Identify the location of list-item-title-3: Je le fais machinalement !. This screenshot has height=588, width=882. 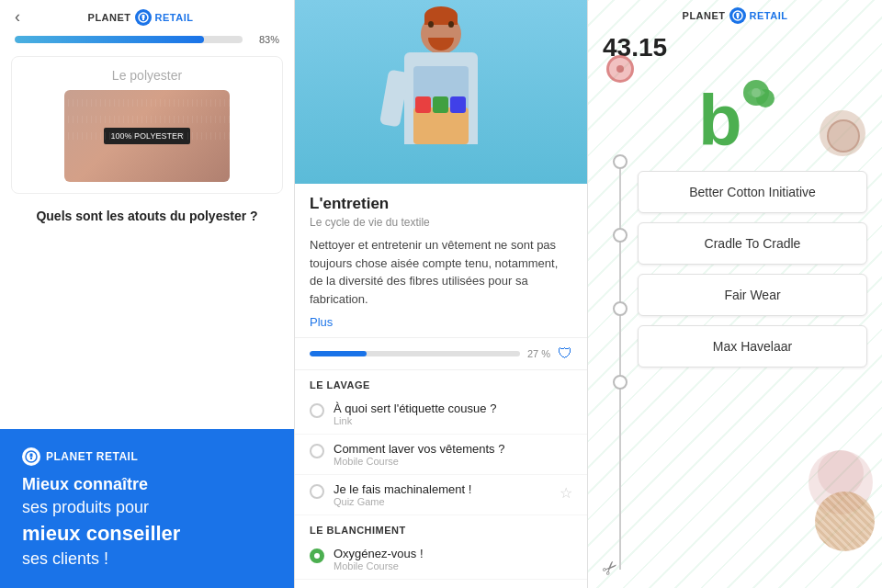
(442, 489).